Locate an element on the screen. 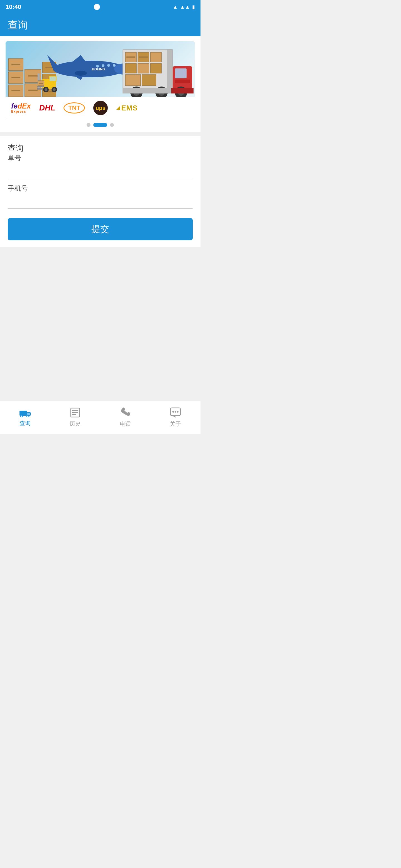 The height and width of the screenshot is (868, 401). banner-container: BOEING is located at coordinates (100, 84).